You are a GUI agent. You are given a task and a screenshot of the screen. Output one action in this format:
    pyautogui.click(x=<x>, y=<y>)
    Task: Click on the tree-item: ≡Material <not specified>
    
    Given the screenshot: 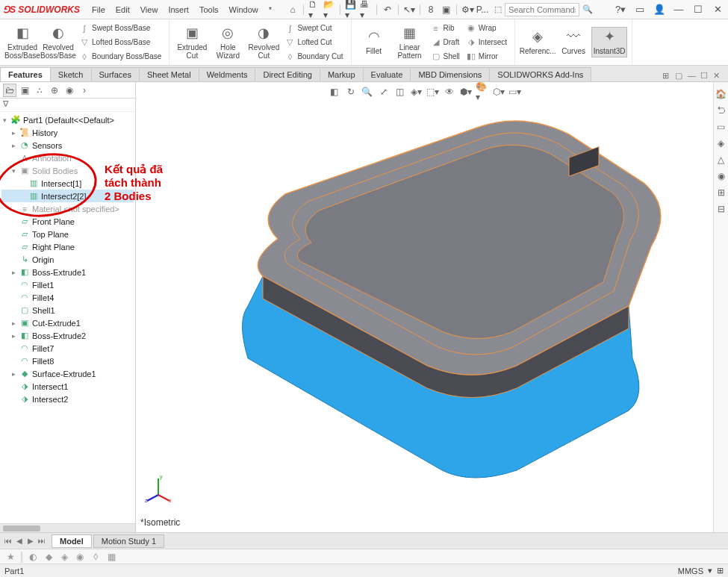 What is the action you would take?
    pyautogui.click(x=67, y=209)
    